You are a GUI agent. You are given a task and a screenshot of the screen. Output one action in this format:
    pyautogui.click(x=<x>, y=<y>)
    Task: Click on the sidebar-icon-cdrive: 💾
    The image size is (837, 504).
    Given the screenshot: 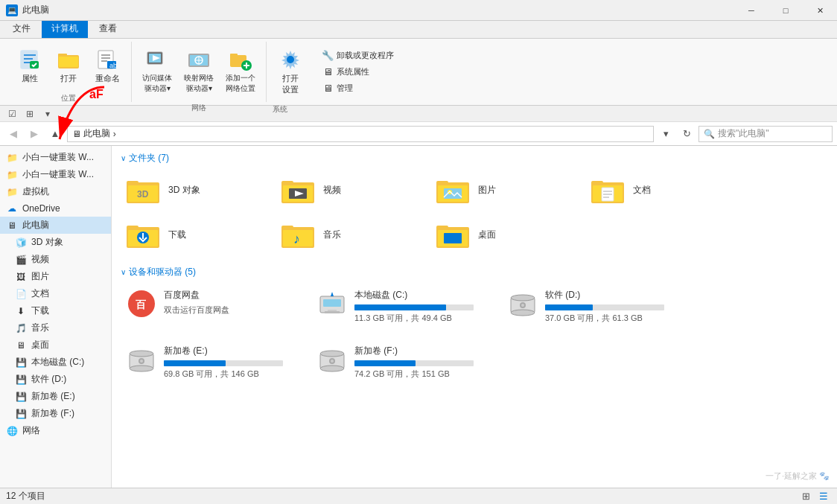 What is the action you would take?
    pyautogui.click(x=21, y=363)
    